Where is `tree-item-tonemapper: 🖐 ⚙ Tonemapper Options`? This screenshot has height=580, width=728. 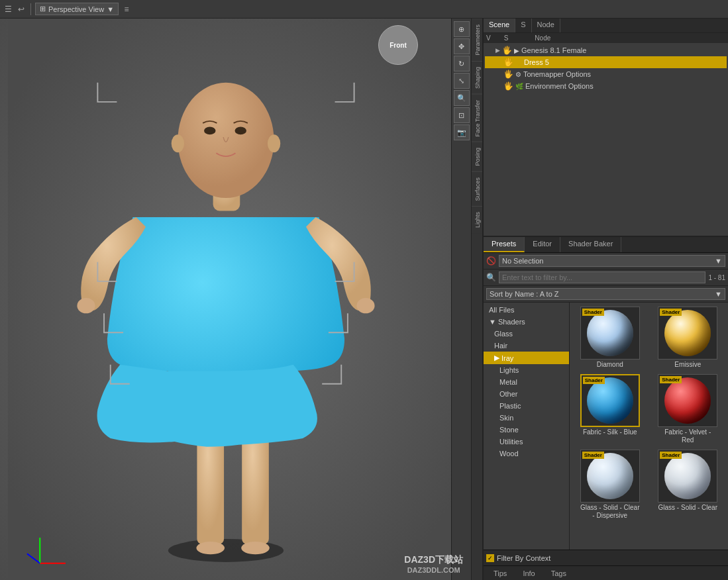 tree-item-tonemapper: 🖐 ⚙ Tonemapper Options is located at coordinates (605, 74).